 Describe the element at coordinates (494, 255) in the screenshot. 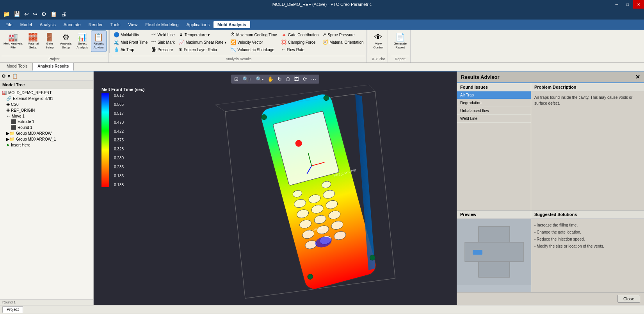

I see `preview-image` at that location.